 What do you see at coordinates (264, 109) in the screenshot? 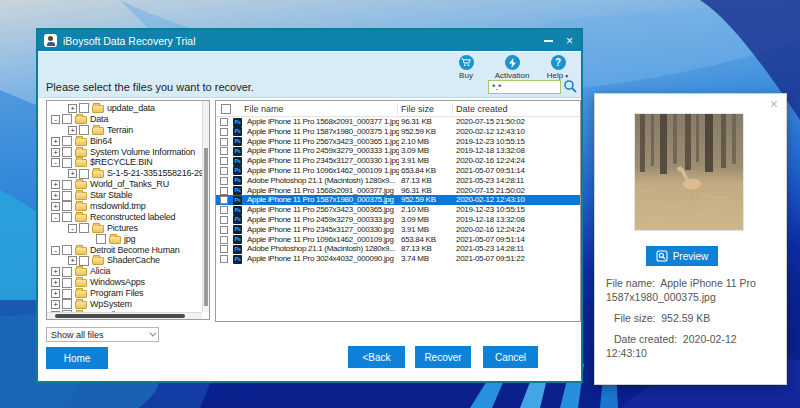
I see `column-file-name: File name` at bounding box center [264, 109].